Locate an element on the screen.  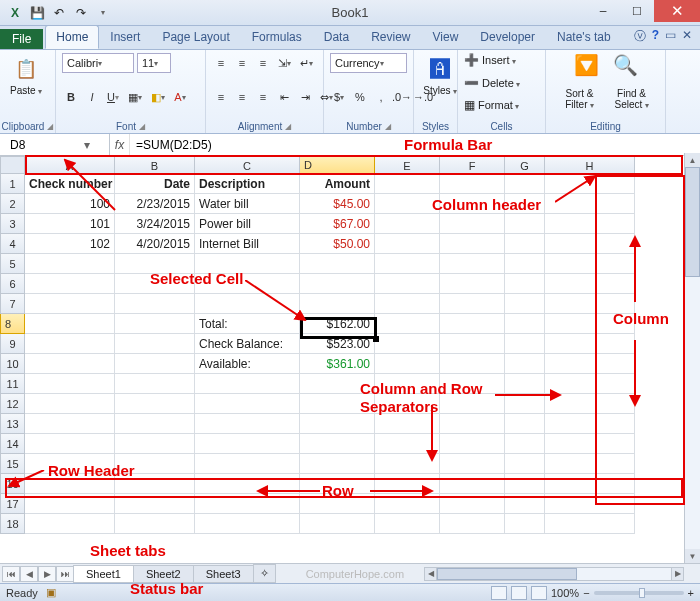
sheet-tab-3: Sheet3 is located at coordinates (224, 574).